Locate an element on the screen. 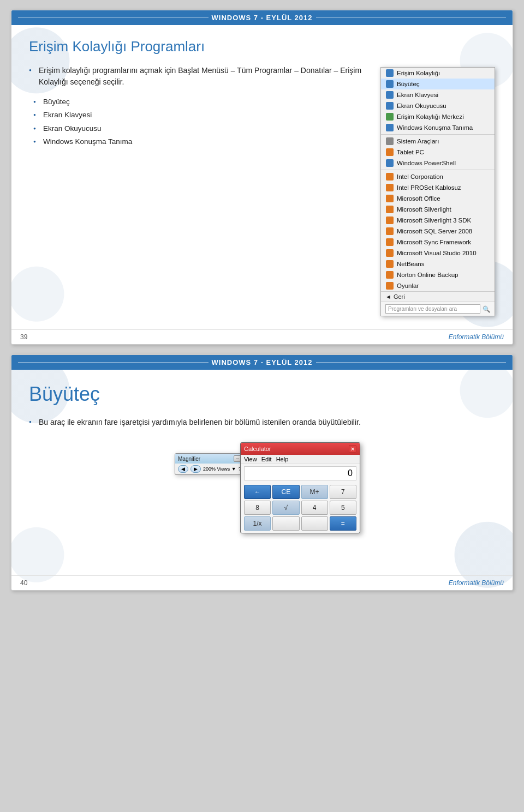 The image size is (524, 812). magnifier-title: Magnifier is located at coordinates (189, 459).